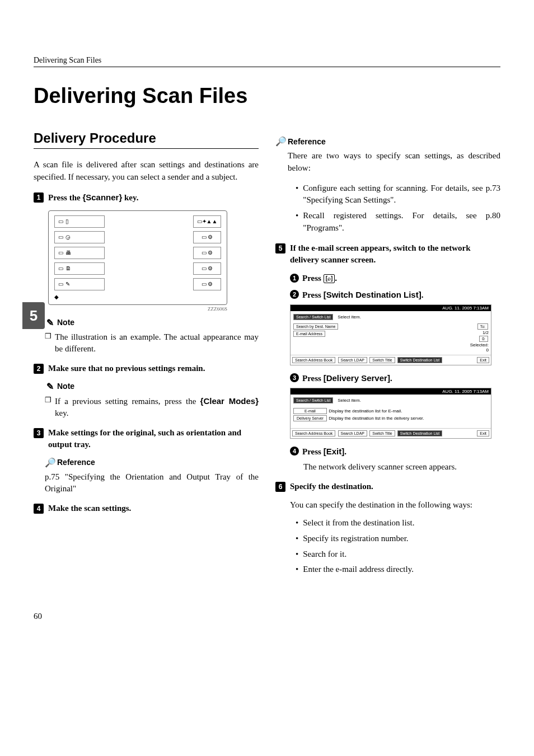 The image size is (534, 756). What do you see at coordinates (398, 195) in the screenshot?
I see `list-item: •Configure each setting for scanning. Fo…` at bounding box center [398, 195].